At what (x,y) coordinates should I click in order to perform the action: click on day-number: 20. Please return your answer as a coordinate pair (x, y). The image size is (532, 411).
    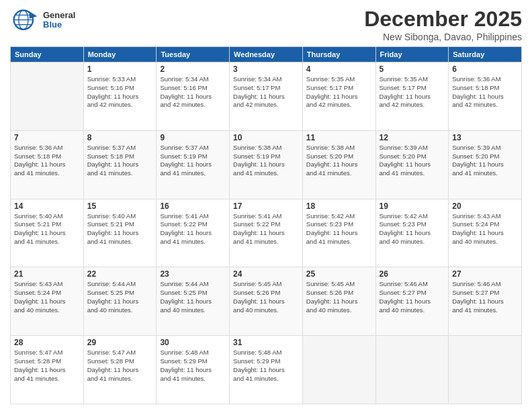
    Looking at the image, I should click on (485, 206).